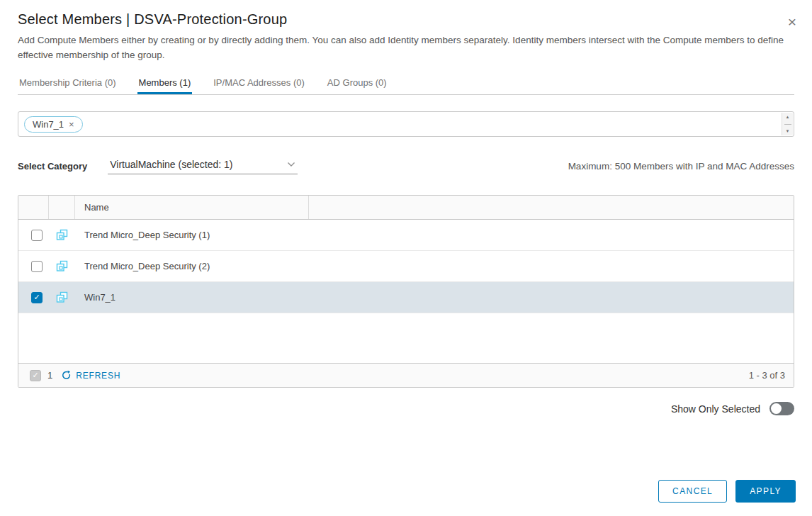  Describe the element at coordinates (91, 376) in the screenshot. I see `refresh-button: REFRESH` at that location.